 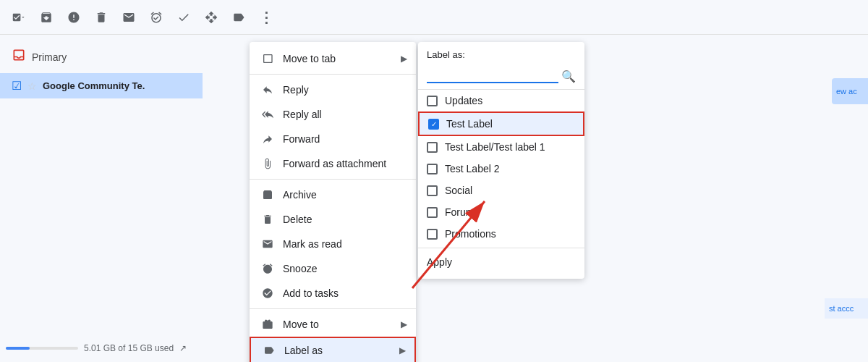 What do you see at coordinates (501, 53) in the screenshot?
I see `label-as-title: Label as:` at bounding box center [501, 53].